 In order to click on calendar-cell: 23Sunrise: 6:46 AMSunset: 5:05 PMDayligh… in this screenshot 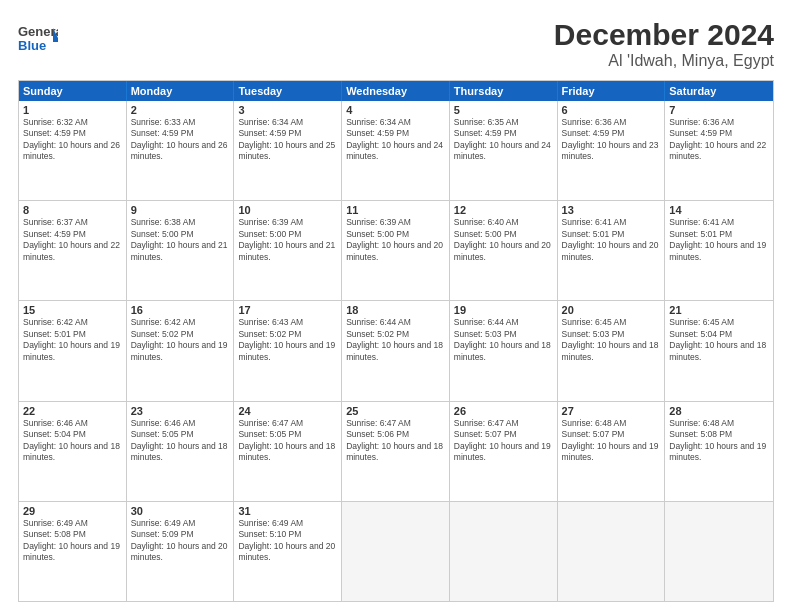, I will do `click(181, 452)`.